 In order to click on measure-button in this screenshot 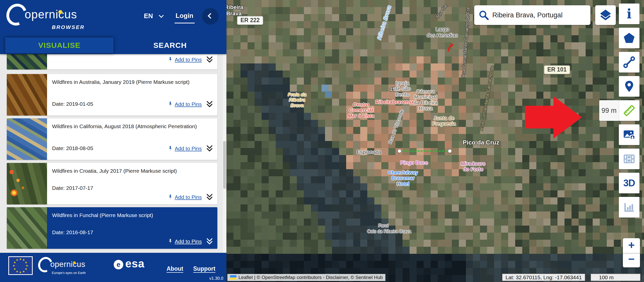, I will do `click(629, 111)`.